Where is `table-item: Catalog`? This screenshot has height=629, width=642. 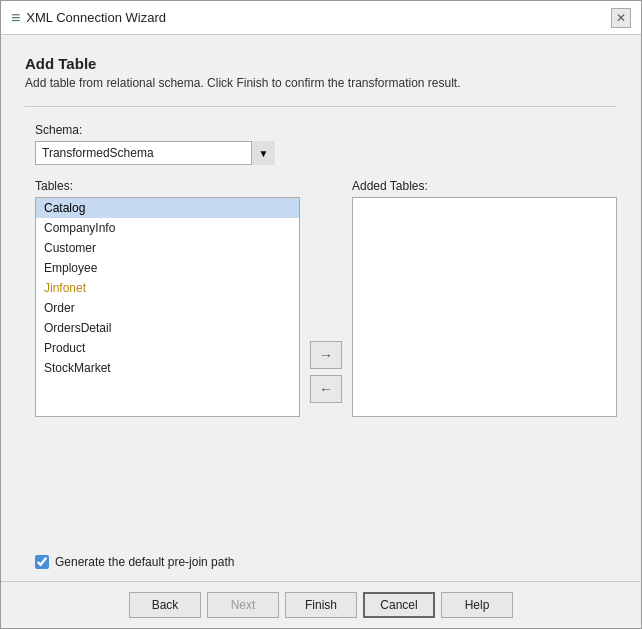 table-item: Catalog is located at coordinates (168, 208).